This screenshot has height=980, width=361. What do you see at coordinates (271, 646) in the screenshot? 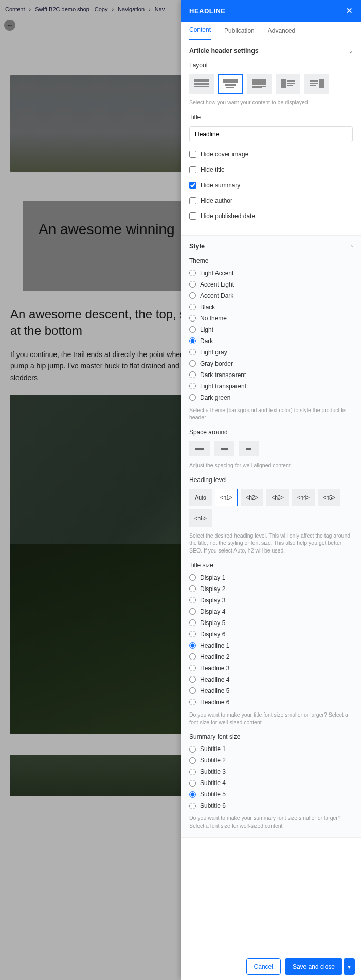
I see `title-size-option: Headline 1` at bounding box center [271, 646].